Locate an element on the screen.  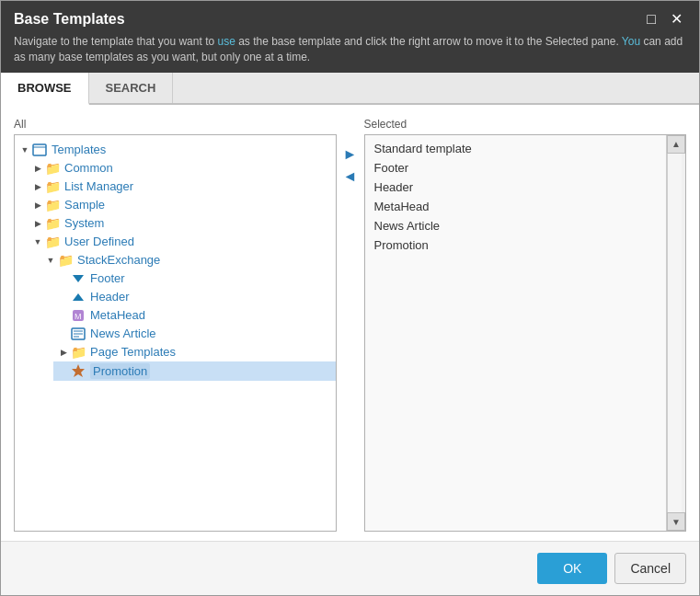
all-label: All is located at coordinates (175, 124).